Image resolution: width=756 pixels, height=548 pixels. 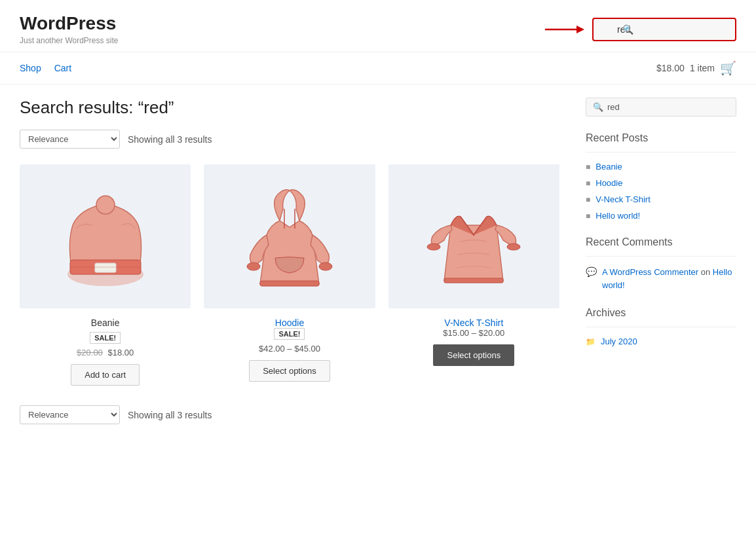 What do you see at coordinates (591, 272) in the screenshot?
I see `comment-icon: 💬` at bounding box center [591, 272].